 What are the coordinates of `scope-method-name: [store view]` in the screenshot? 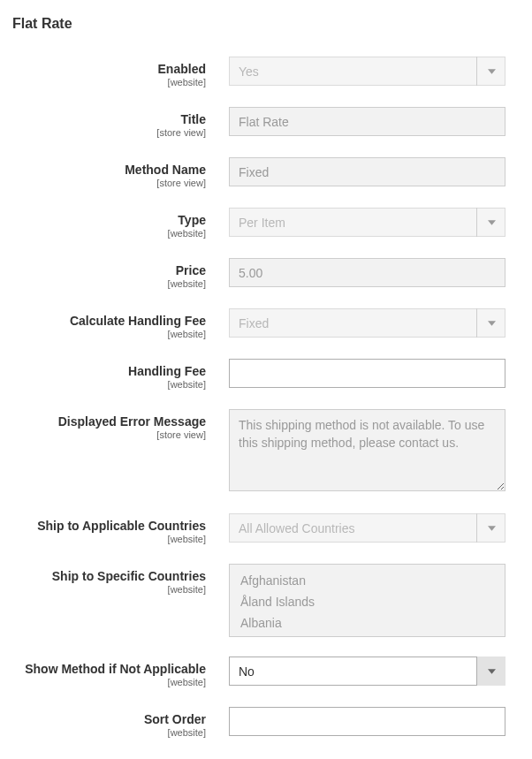 It's located at (110, 183).